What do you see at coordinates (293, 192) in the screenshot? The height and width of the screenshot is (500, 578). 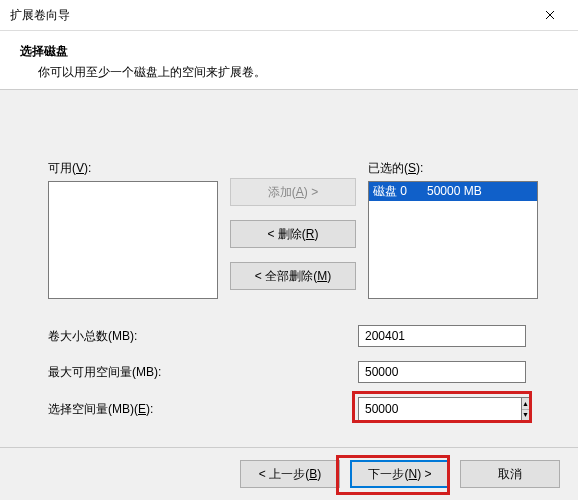 I see `add-button: 添加(A) >` at bounding box center [293, 192].